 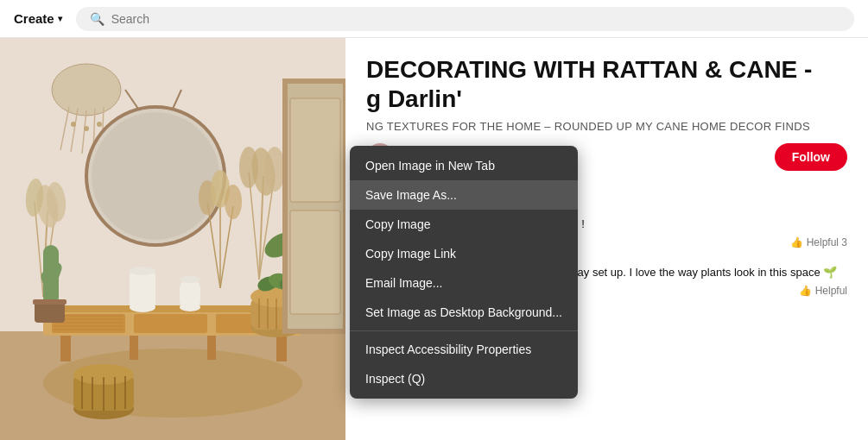 What do you see at coordinates (465, 19) in the screenshot?
I see `search-bar: 🔍` at bounding box center [465, 19].